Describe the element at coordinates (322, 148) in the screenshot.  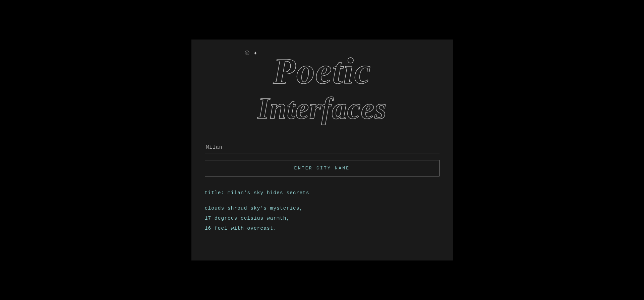
I see `input-section` at that location.